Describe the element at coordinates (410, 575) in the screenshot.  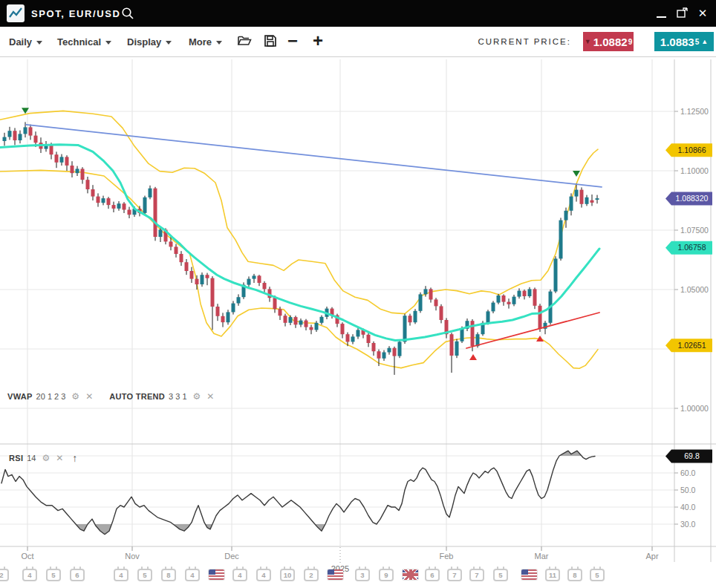
I see `uk-flag-icon` at that location.